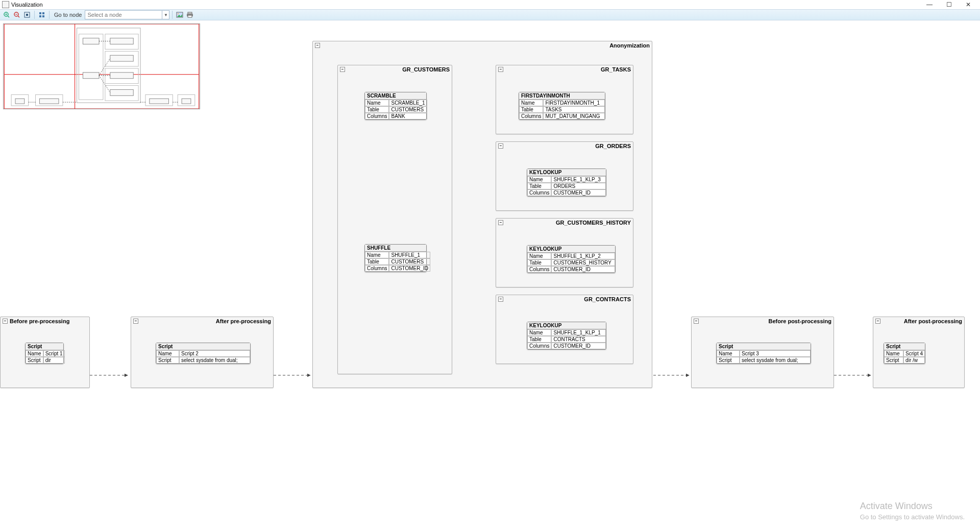 The image size is (980, 531). Describe the element at coordinates (565, 176) in the screenshot. I see `group-gr-orders: − GR_ORDERS KEYLOOKUP NameSHUFFLE_1_KLP_…` at that location.